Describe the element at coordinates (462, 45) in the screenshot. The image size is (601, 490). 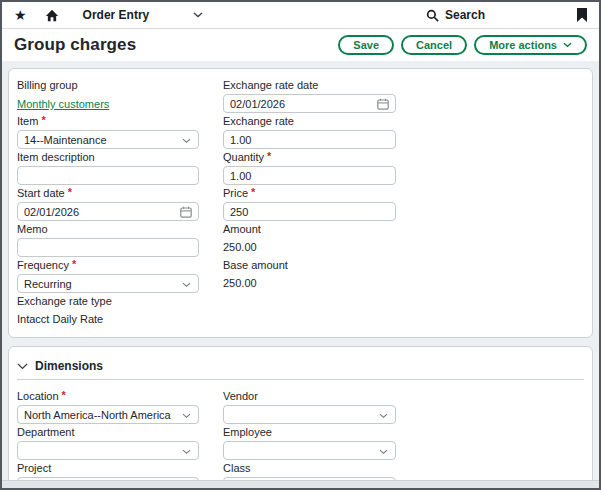
I see `header-actions: Save Cancel More actions` at that location.